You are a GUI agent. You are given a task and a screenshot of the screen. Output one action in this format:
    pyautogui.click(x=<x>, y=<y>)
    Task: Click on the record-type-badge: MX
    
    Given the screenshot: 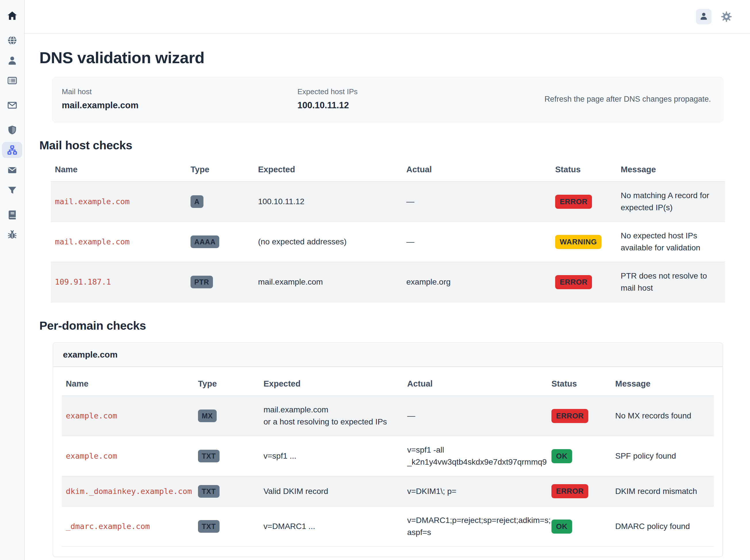 What is the action you would take?
    pyautogui.click(x=208, y=416)
    